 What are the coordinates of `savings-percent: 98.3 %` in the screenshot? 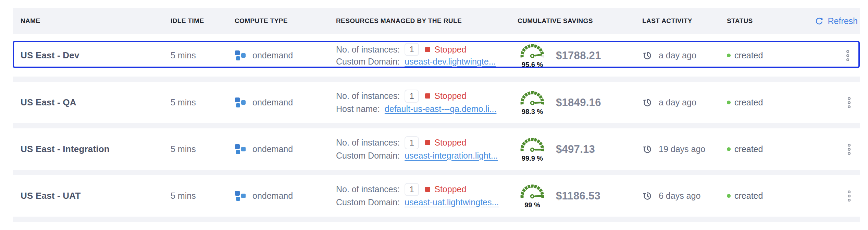 It's located at (532, 112).